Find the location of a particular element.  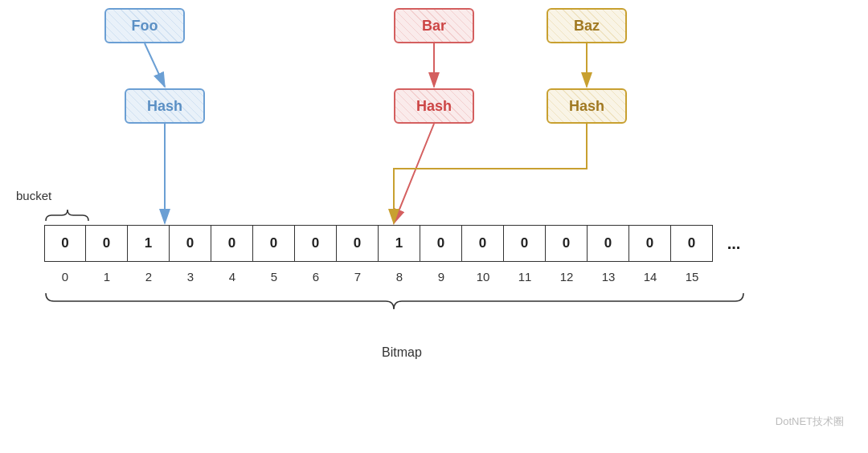

index-cell-14: 14 is located at coordinates (650, 276).